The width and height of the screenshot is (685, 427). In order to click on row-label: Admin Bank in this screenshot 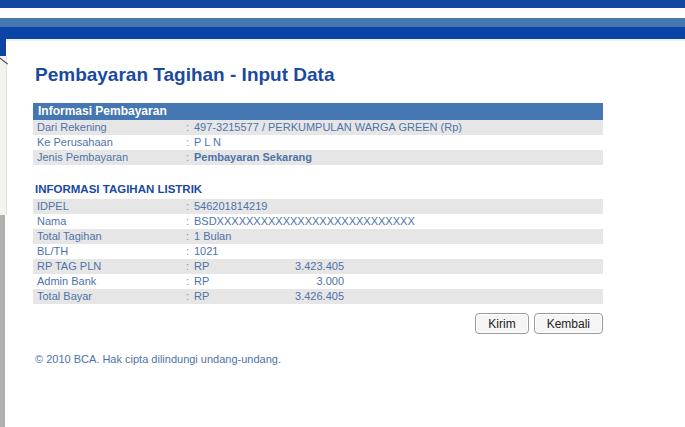, I will do `click(110, 282)`.